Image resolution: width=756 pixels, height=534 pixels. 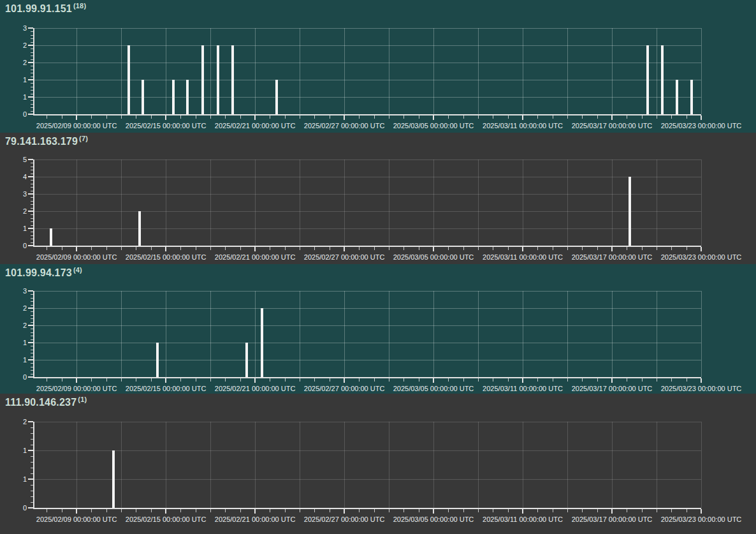 What do you see at coordinates (367, 378) in the screenshot?
I see `x-axis-line` at bounding box center [367, 378].